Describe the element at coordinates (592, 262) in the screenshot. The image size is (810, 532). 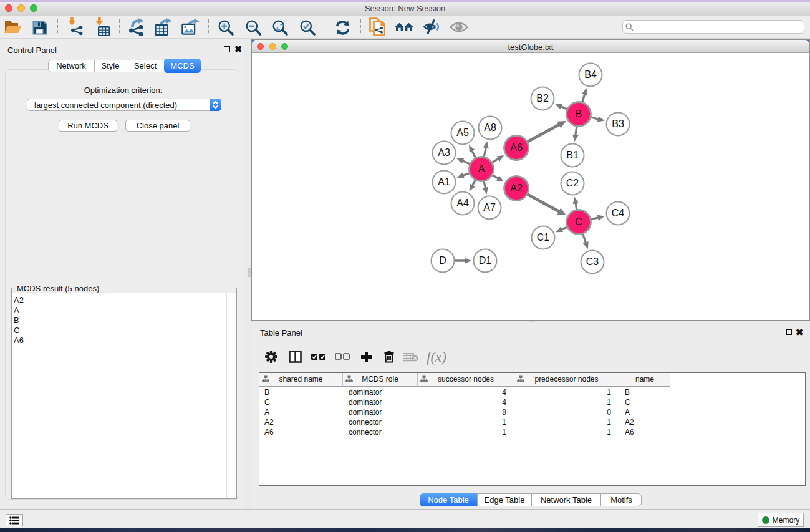
I see `svg-text: C3` at that location.